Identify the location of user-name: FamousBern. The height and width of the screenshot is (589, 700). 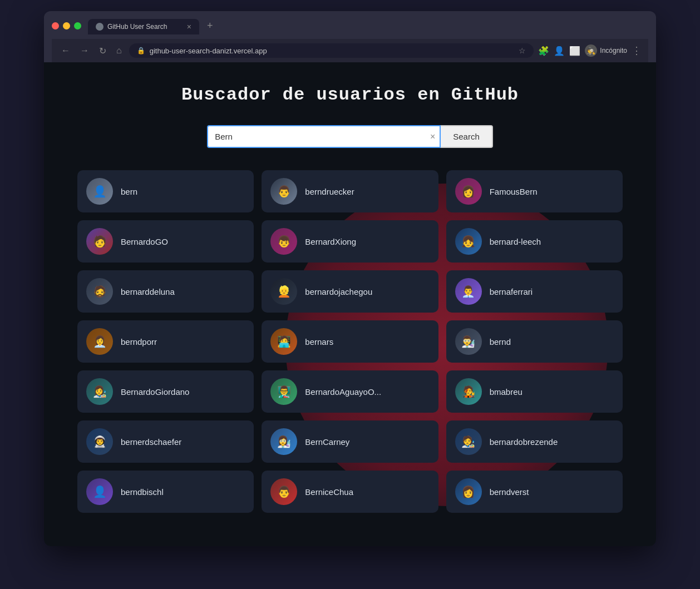
(514, 191).